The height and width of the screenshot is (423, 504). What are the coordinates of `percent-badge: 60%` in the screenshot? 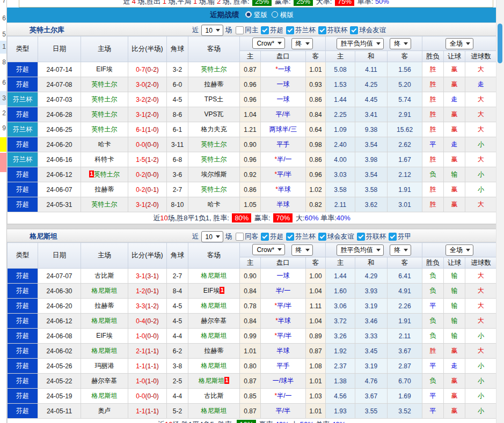 It's located at (312, 218).